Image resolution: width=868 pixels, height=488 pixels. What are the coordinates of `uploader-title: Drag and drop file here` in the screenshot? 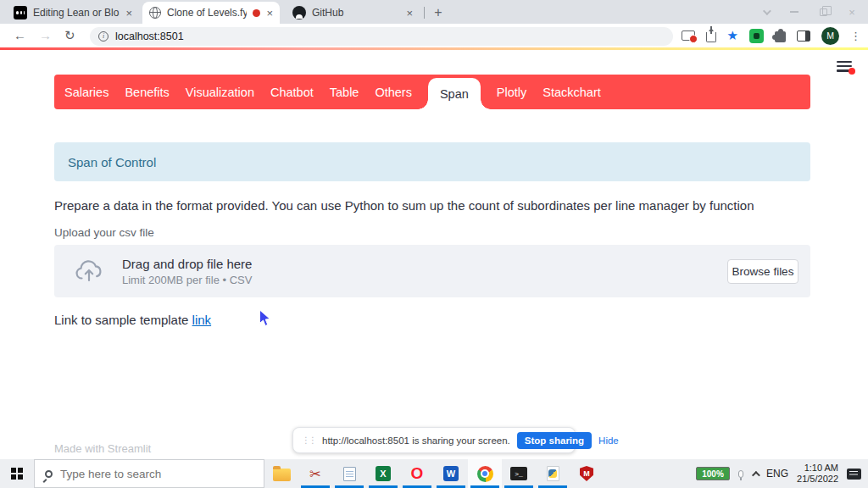 It's located at (186, 264).